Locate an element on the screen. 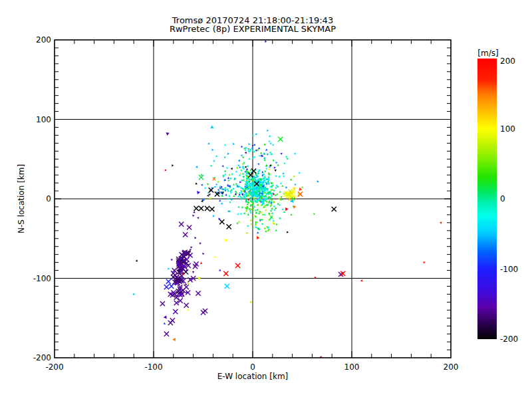  colorbar-tick-label: 200 is located at coordinates (508, 61).